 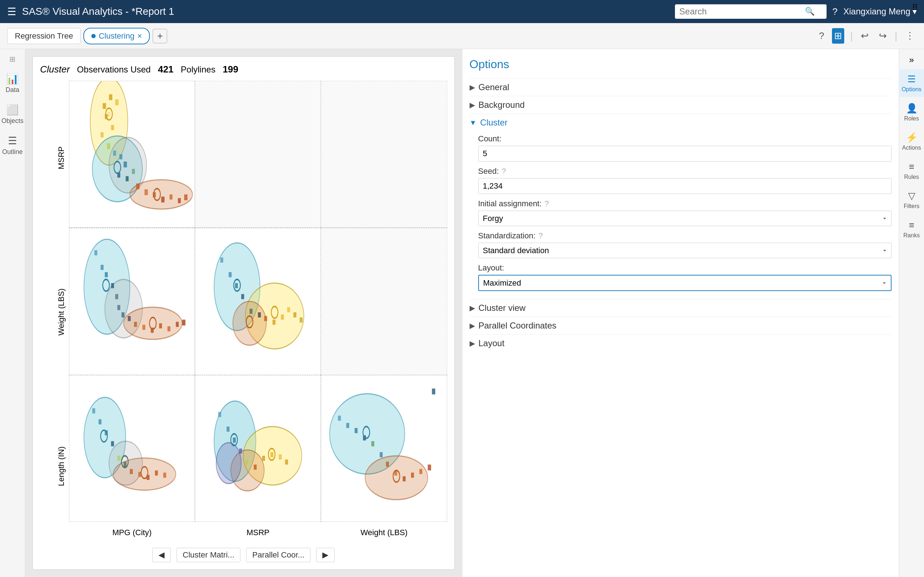 I want to click on rsidebar-options: ☰ Options, so click(x=912, y=83).